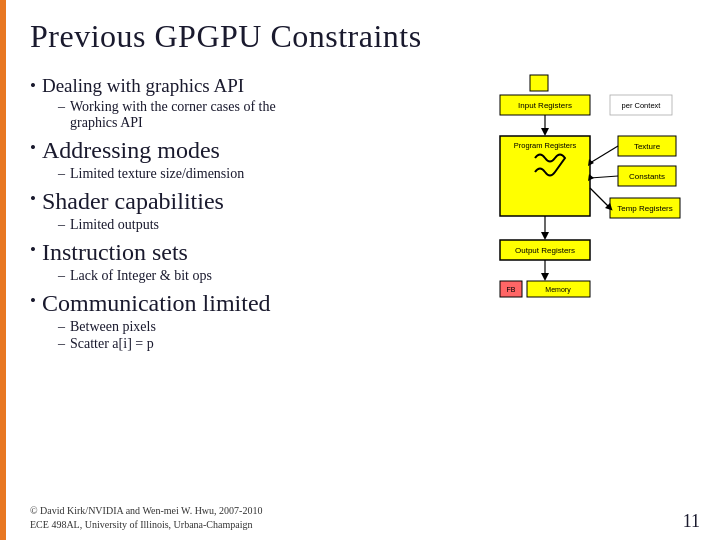  Describe the element at coordinates (62, 327) in the screenshot. I see `dash-5-1: –` at that location.